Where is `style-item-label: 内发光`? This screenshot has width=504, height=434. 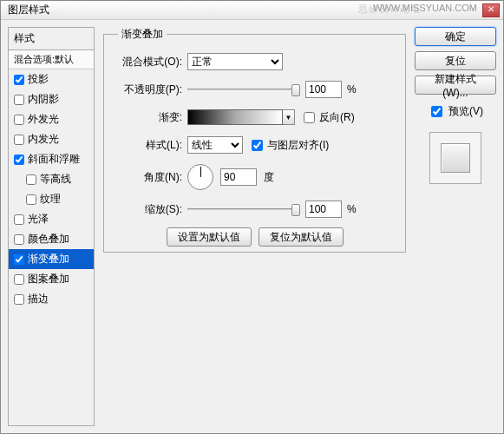
style-item-label: 内发光 is located at coordinates (43, 139).